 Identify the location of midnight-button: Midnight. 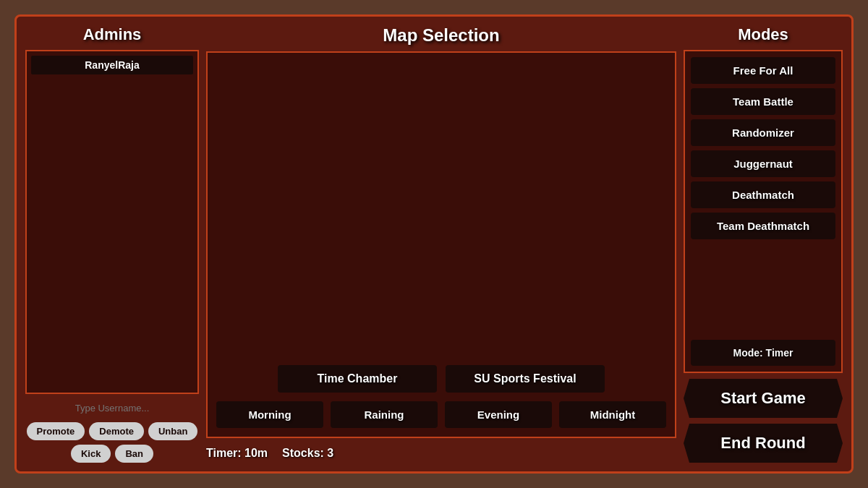
(613, 415).